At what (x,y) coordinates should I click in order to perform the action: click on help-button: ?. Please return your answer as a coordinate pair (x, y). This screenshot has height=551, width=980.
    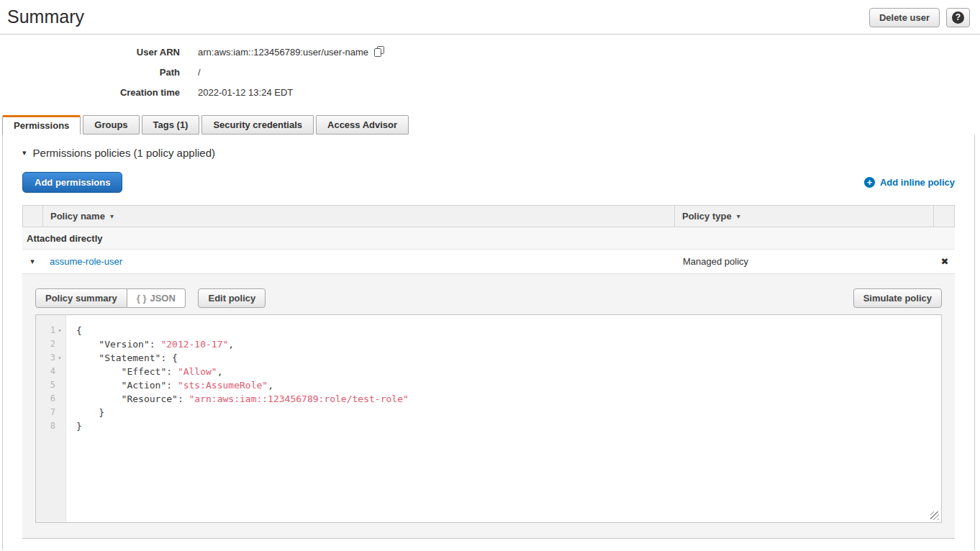
    Looking at the image, I should click on (958, 17).